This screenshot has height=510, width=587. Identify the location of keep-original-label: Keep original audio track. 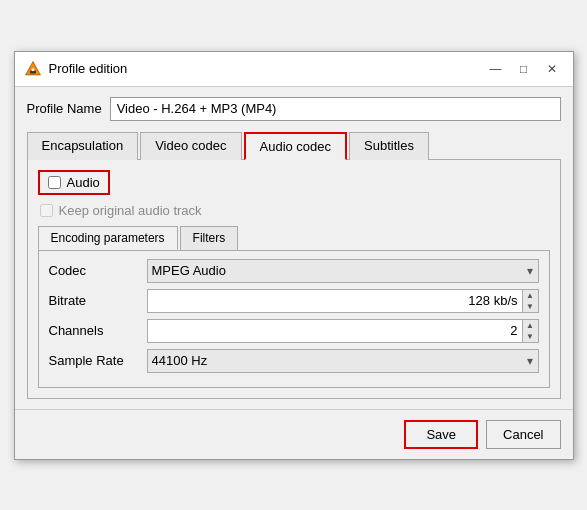
(130, 210).